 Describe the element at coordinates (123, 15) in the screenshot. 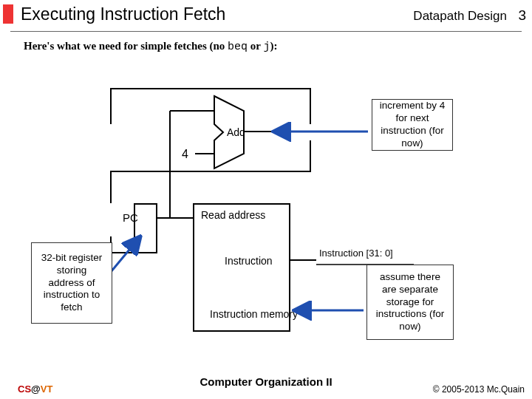

I see `slide-title: Executing Instruction Fetch` at that location.